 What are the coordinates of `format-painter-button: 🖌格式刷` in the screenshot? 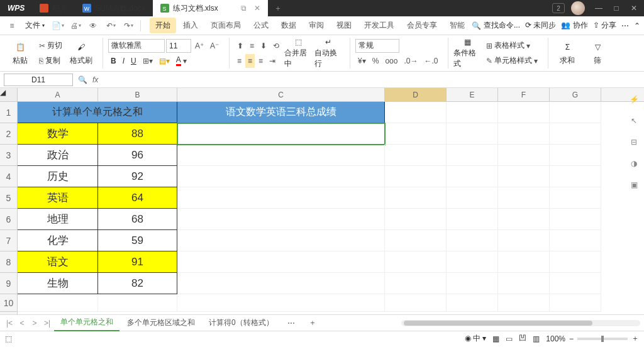 It's located at (81, 53).